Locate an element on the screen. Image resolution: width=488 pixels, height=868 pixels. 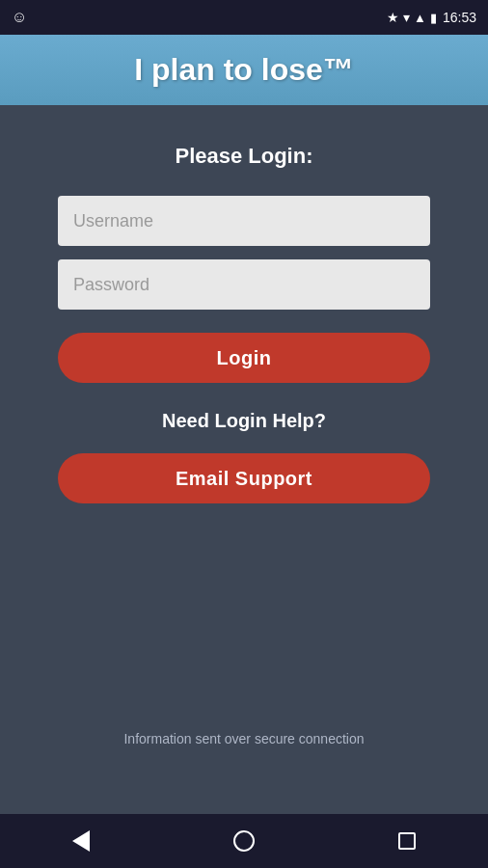
app-header: I plan to lose™ is located at coordinates (244, 69).